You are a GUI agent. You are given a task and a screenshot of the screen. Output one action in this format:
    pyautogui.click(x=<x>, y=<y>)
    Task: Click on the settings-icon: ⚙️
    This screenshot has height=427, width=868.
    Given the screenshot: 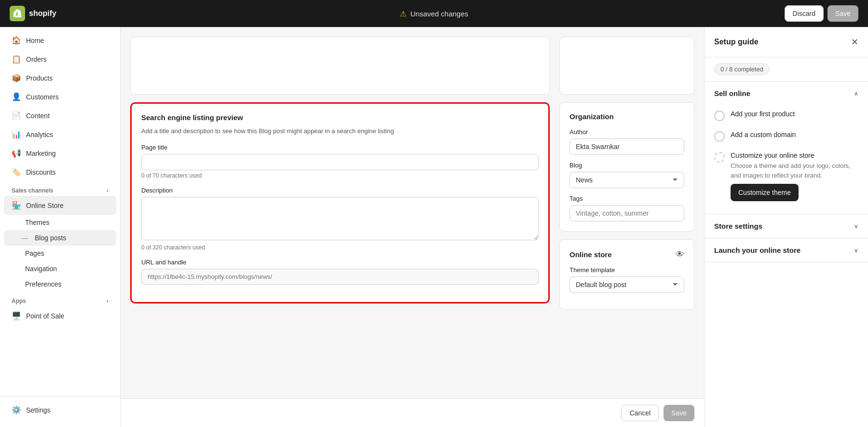 What is the action you would take?
    pyautogui.click(x=16, y=410)
    